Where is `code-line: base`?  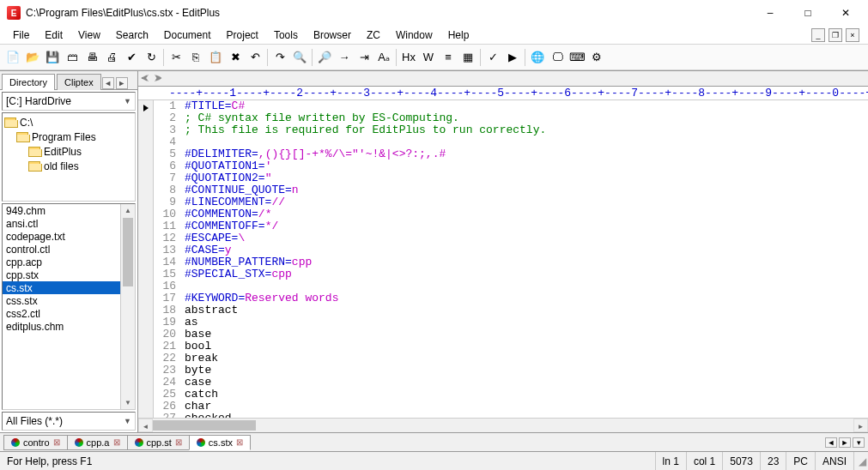
code-line: base is located at coordinates (526, 334).